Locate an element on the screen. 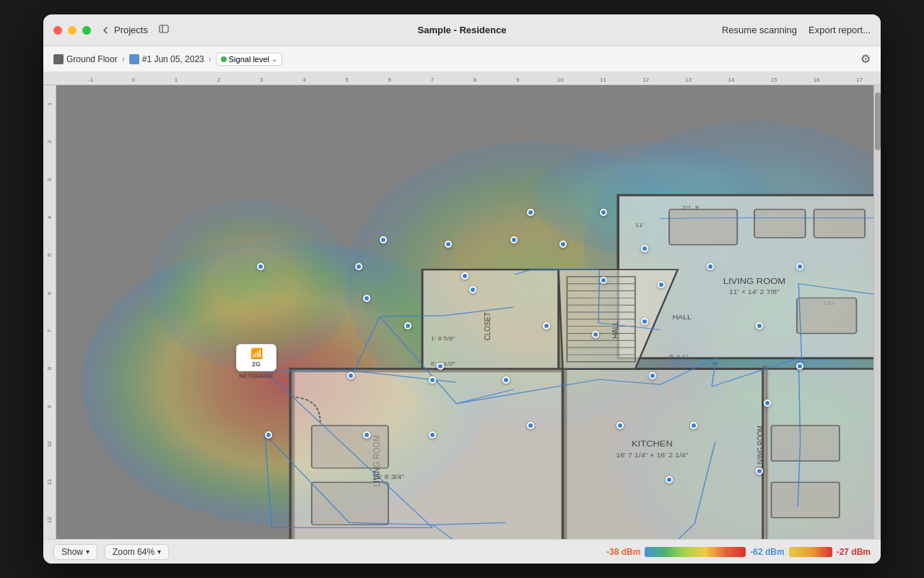 The width and height of the screenshot is (924, 578). breadcrumb-floor-label: Ground Floor is located at coordinates (92, 59).